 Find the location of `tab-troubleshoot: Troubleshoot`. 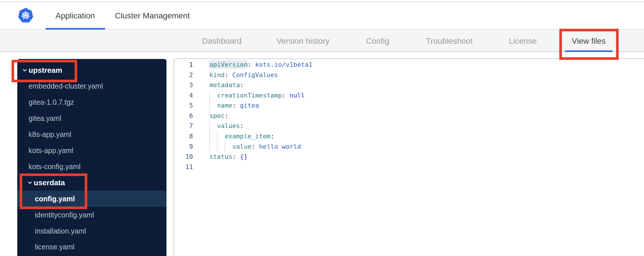

tab-troubleshoot: Troubleshoot is located at coordinates (449, 41).